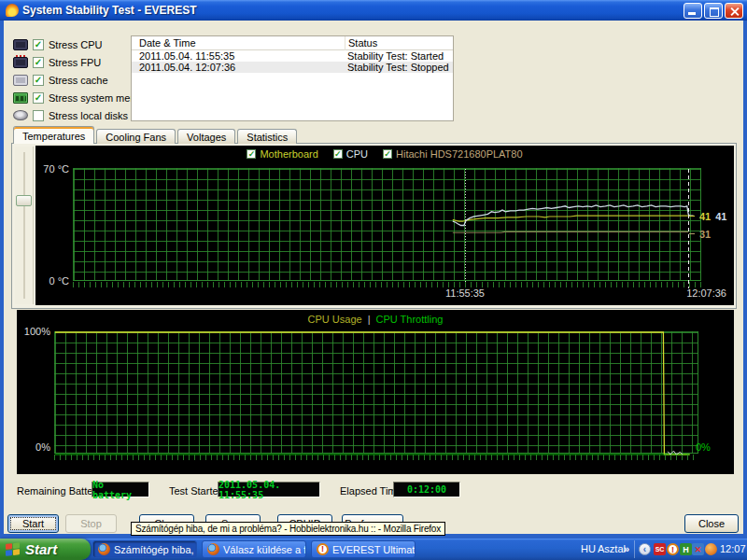 This screenshot has width=747, height=560. What do you see at coordinates (24, 226) in the screenshot?
I see `chart-zoom-slider` at bounding box center [24, 226].